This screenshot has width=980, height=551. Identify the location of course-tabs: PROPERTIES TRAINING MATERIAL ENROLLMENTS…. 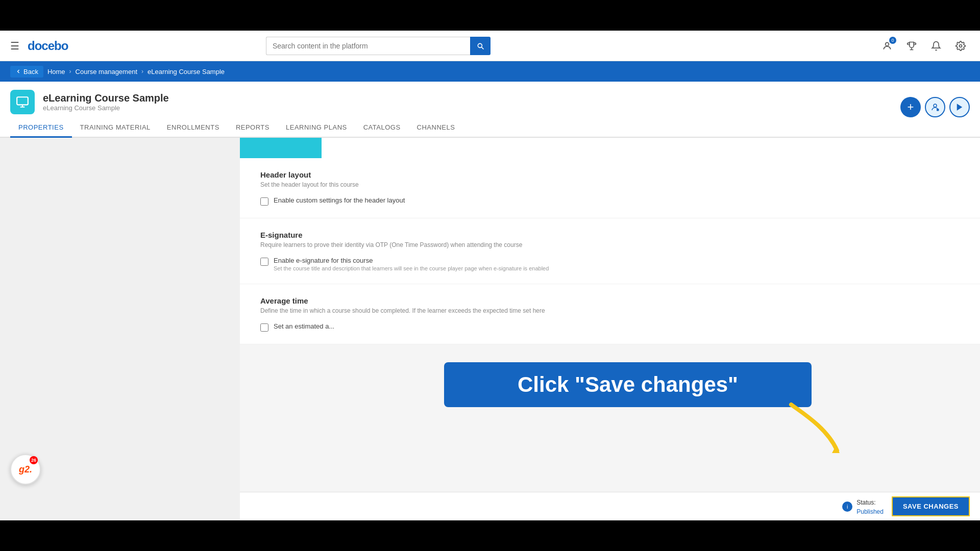
(490, 128).